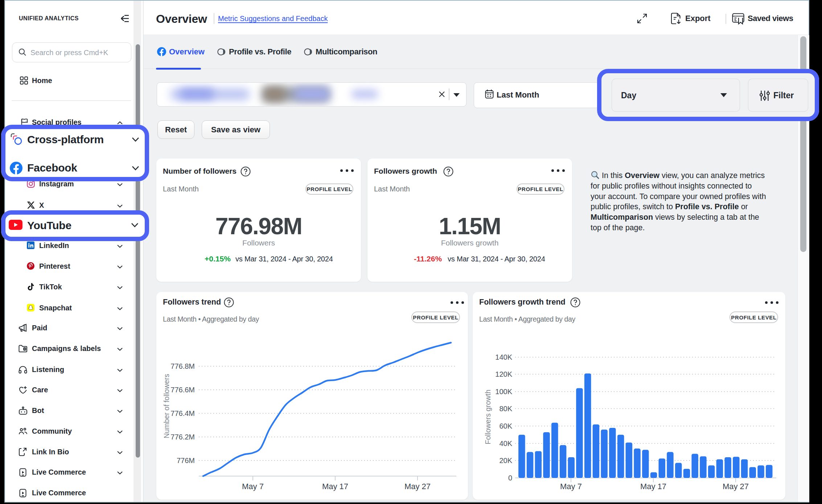 Image resolution: width=822 pixels, height=504 pixels. What do you see at coordinates (510, 478) in the screenshot?
I see `svg-text: 0` at bounding box center [510, 478].